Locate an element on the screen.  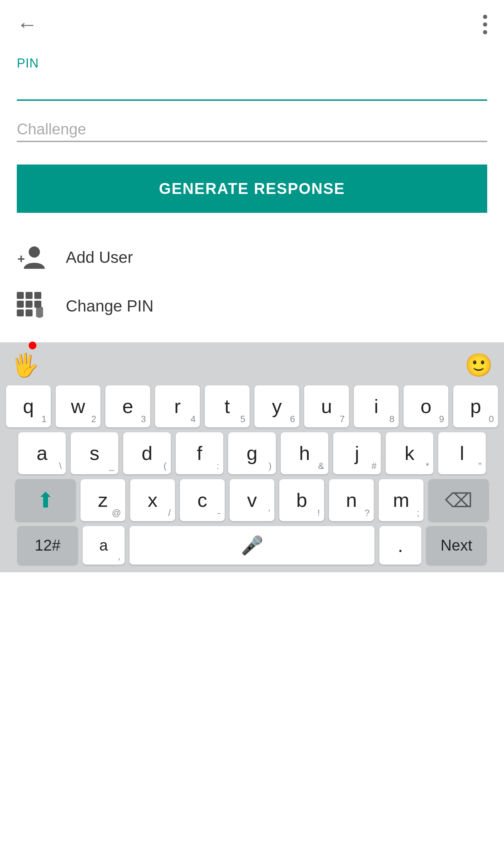
pin-label: PIN is located at coordinates (252, 63).